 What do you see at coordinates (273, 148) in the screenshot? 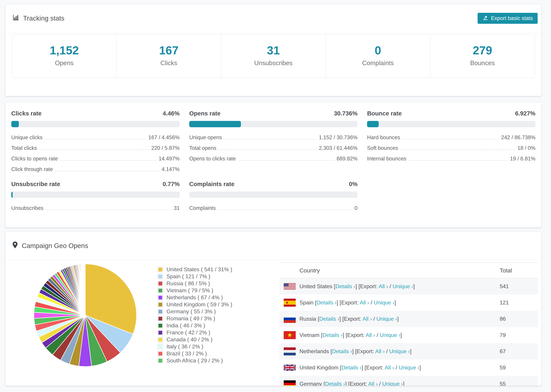
I see `rate-detail-row: Total opens 2,303 / 61.446%` at bounding box center [273, 148].